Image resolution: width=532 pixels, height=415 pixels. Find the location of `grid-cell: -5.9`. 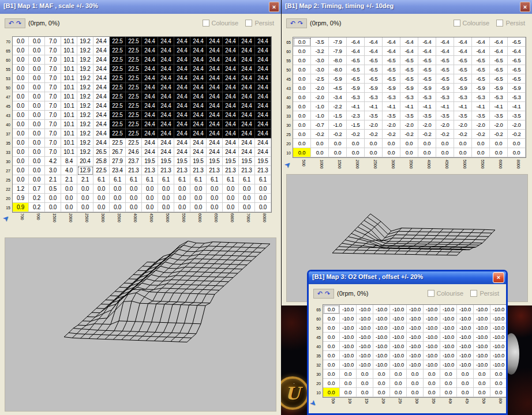

grid-cell: -5.9 is located at coordinates (338, 79).